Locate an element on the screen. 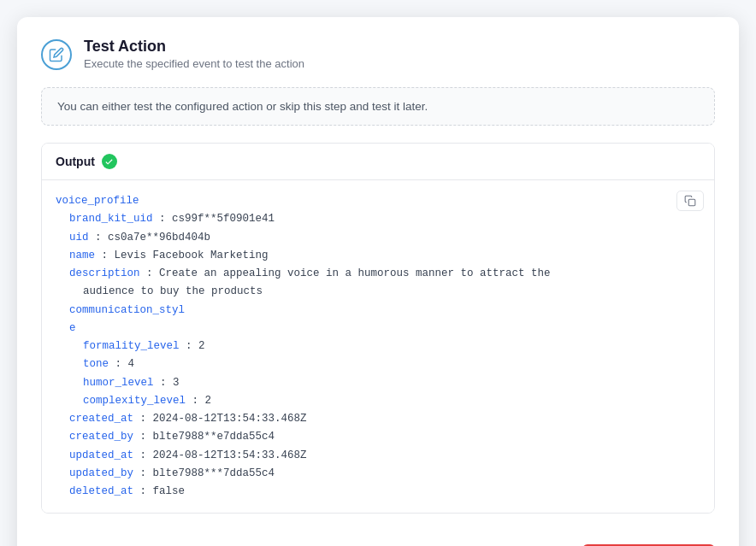 This screenshot has height=546, width=756. info-banner: You can either test the configured actio… is located at coordinates (378, 106).